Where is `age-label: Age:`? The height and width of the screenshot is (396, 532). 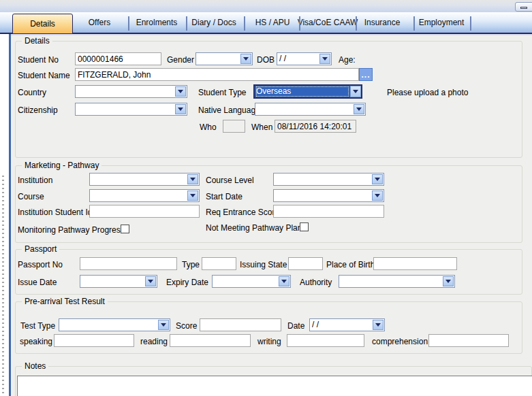 age-label: Age: is located at coordinates (347, 60).